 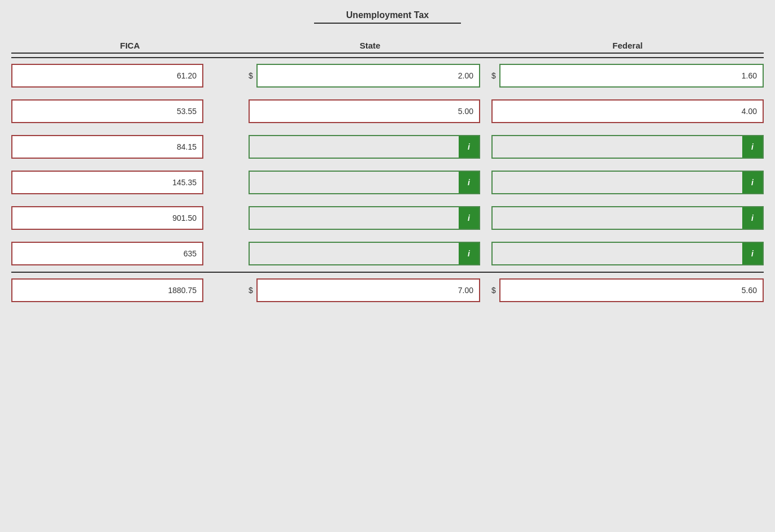 I want to click on table-row: 145.35ii, so click(x=388, y=183).